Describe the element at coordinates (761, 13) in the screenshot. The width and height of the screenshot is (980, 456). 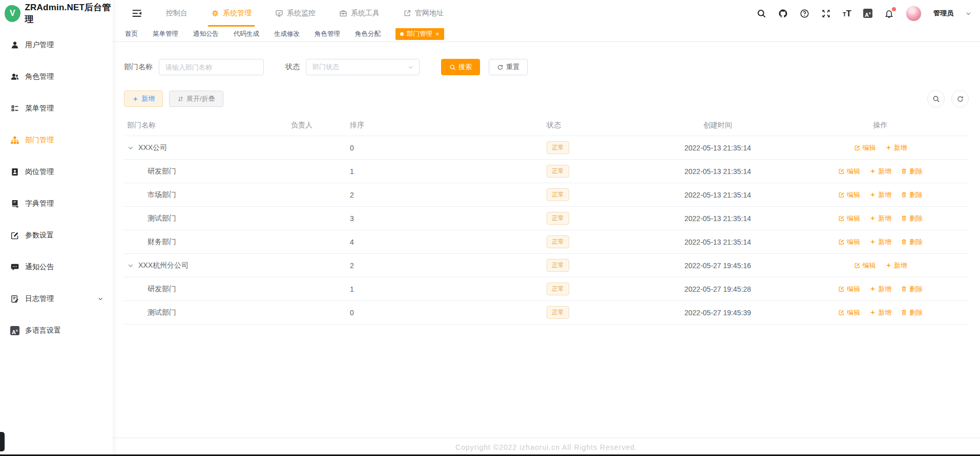
I see `search-icon` at that location.